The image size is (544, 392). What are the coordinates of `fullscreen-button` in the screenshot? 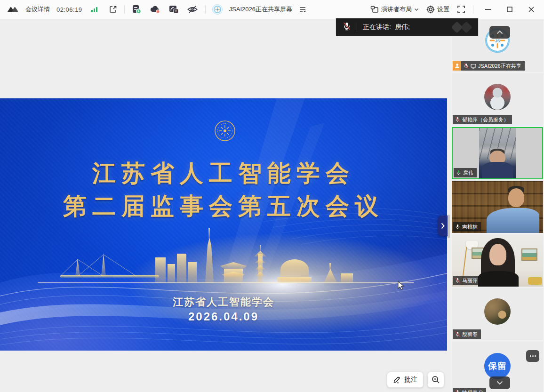 It's located at (461, 9).